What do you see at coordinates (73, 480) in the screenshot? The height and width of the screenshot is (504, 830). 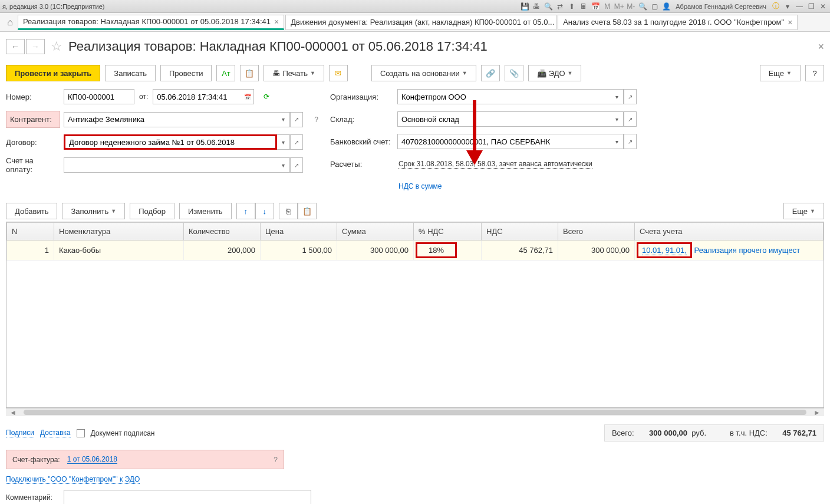 I see `connect-edo-link: Подключить "ООО "Конфетпром"" к ЭДО` at bounding box center [73, 480].